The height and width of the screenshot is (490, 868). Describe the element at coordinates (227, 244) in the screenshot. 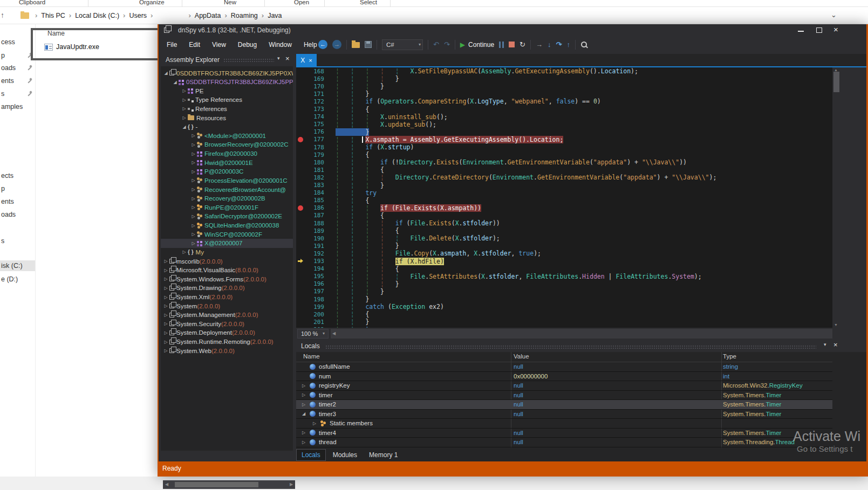

I see `tree-item: ▷X @02000007` at that location.